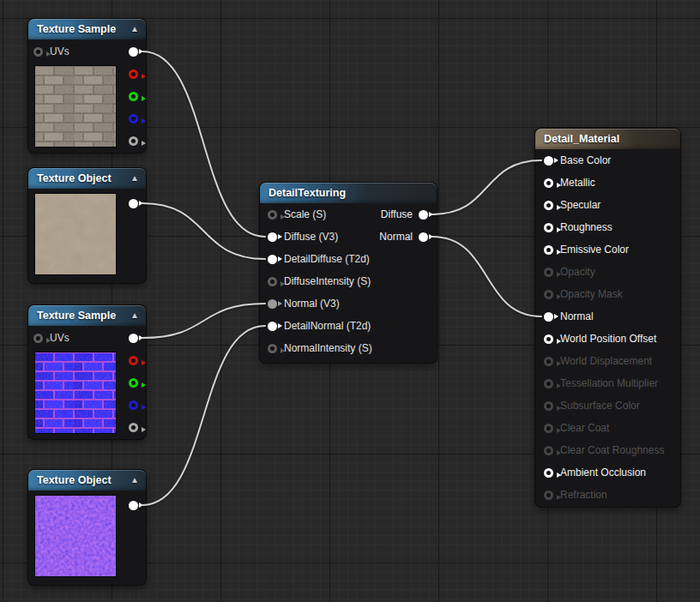 The width and height of the screenshot is (700, 602). I want to click on pin-label: Clear Coat Roughness, so click(612, 450).